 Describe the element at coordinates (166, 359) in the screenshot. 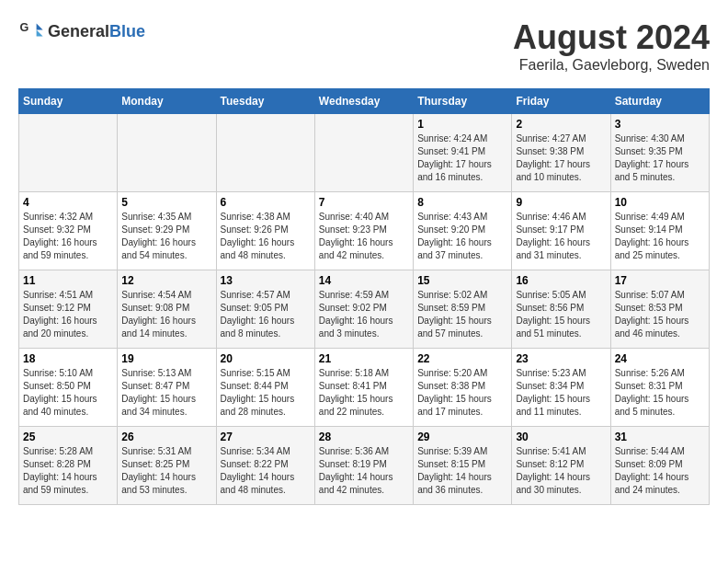

I see `day-number: 19` at that location.